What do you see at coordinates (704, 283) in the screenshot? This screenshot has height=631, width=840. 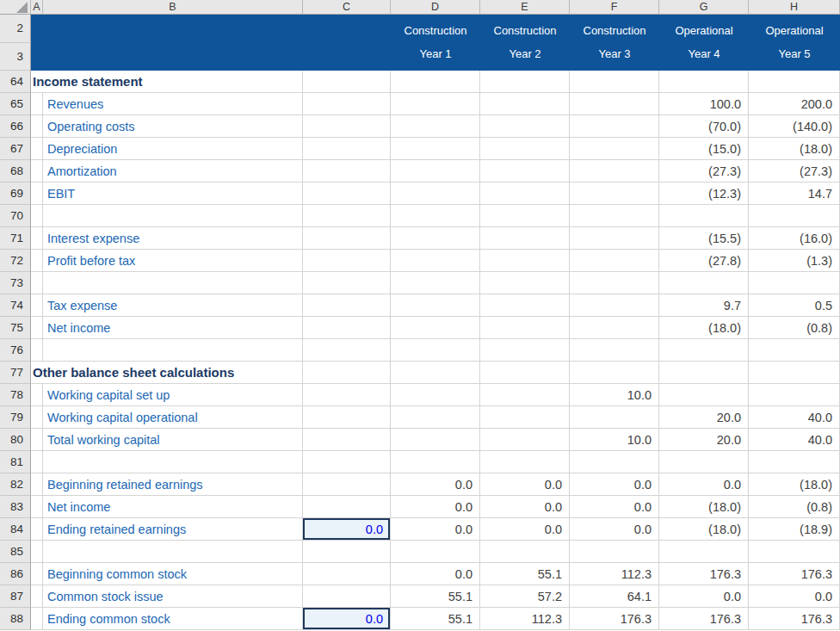 I see `cell-G73` at bounding box center [704, 283].